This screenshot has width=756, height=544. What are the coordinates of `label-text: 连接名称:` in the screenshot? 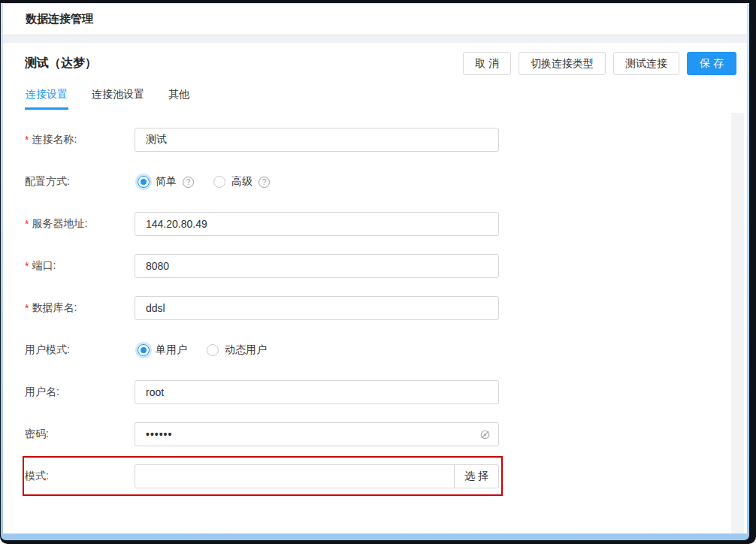 It's located at (54, 140).